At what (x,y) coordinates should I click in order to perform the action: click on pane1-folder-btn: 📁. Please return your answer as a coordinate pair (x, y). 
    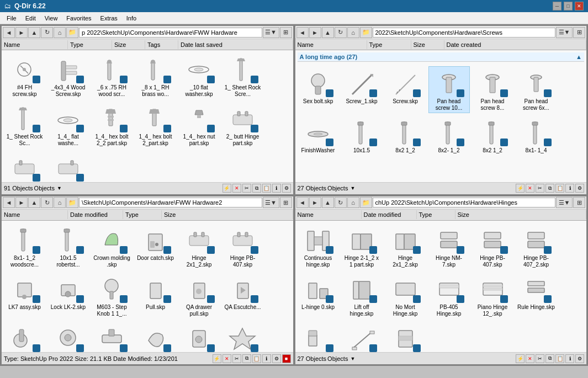
    Looking at the image, I should click on (72, 33).